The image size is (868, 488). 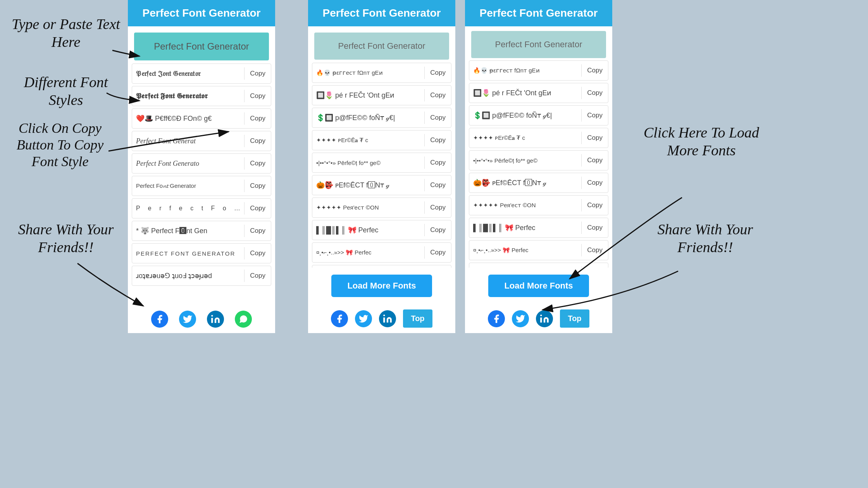 What do you see at coordinates (202, 276) in the screenshot?
I see `table-row: ɹoʇɐɹǝuǝ⅁ ʇuoℲ ʇɔǝɟɹǝd Copy` at bounding box center [202, 276].